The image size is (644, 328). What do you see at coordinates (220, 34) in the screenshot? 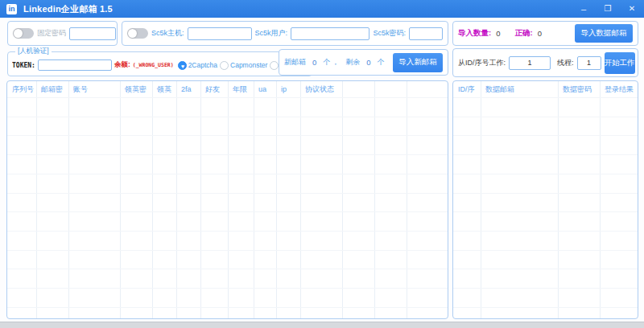
I see `socks-host-input` at bounding box center [220, 34].